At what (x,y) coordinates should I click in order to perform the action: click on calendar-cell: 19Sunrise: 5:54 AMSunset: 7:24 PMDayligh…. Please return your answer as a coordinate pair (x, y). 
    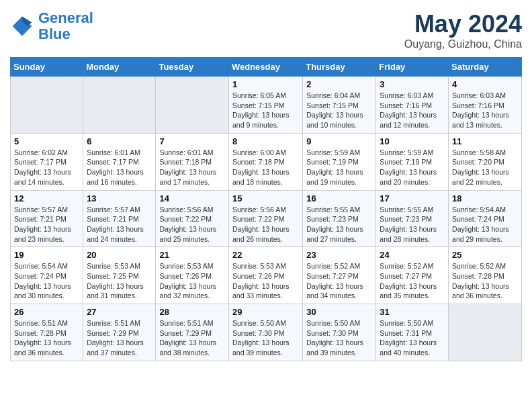
    Looking at the image, I should click on (47, 275).